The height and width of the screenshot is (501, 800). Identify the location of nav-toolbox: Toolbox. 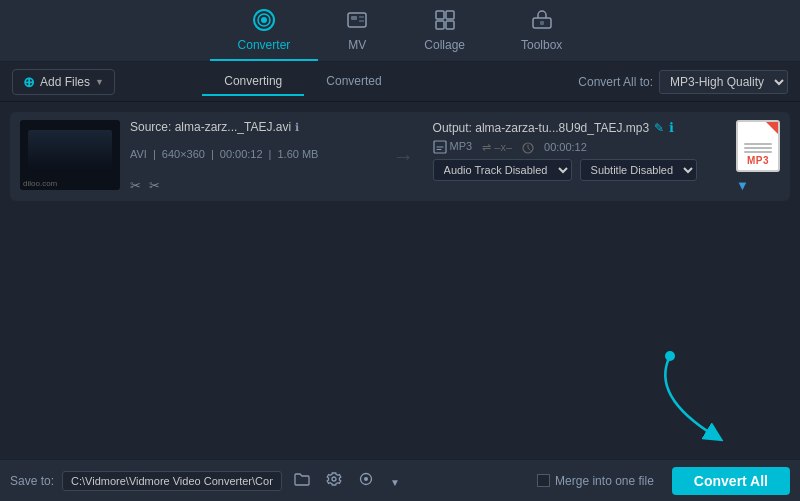
(542, 30).